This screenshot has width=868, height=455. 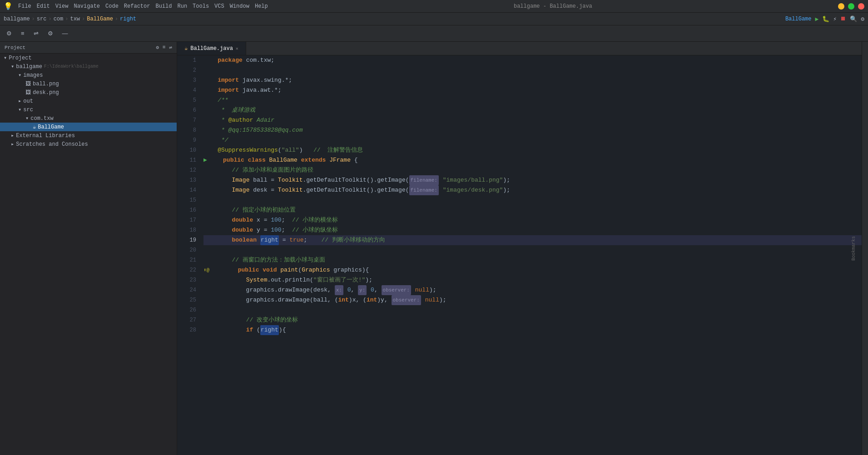 What do you see at coordinates (36, 34) in the screenshot?
I see `toolbar-format-btn: ⇌` at bounding box center [36, 34].